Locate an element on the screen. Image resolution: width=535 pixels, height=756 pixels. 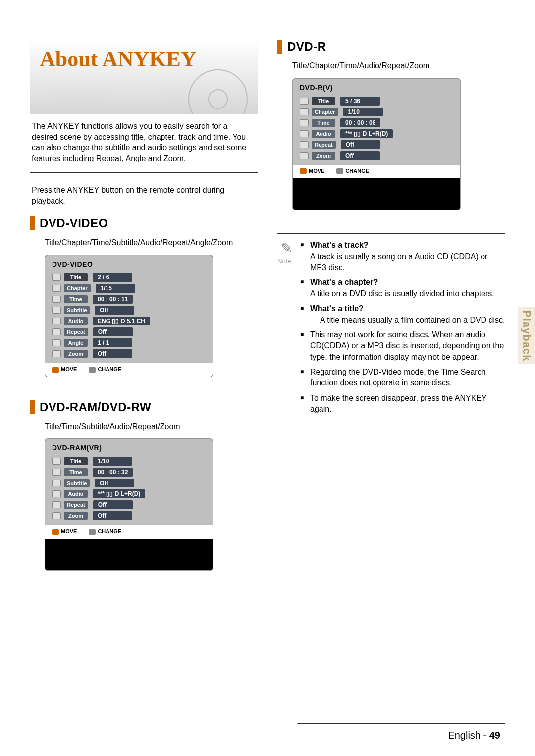
row-value: ENG ▯▯ D 5.1 CH is located at coordinates (121, 321).